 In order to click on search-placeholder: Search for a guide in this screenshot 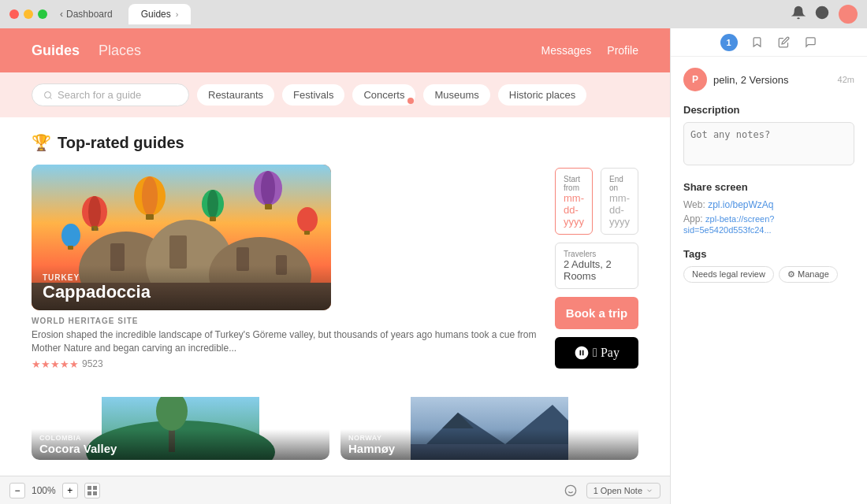, I will do `click(99, 94)`.